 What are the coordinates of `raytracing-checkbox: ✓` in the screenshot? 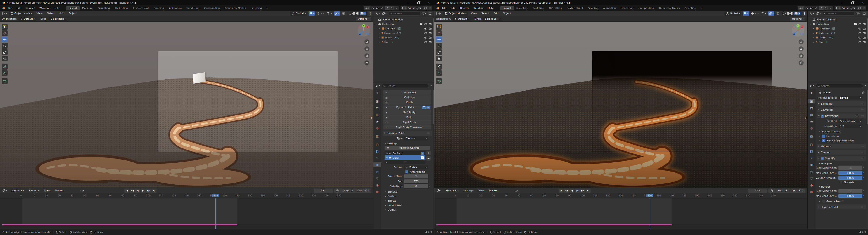 It's located at (822, 116).